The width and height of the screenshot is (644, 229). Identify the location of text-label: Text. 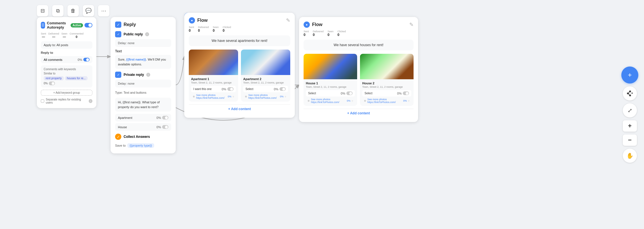
(143, 51).